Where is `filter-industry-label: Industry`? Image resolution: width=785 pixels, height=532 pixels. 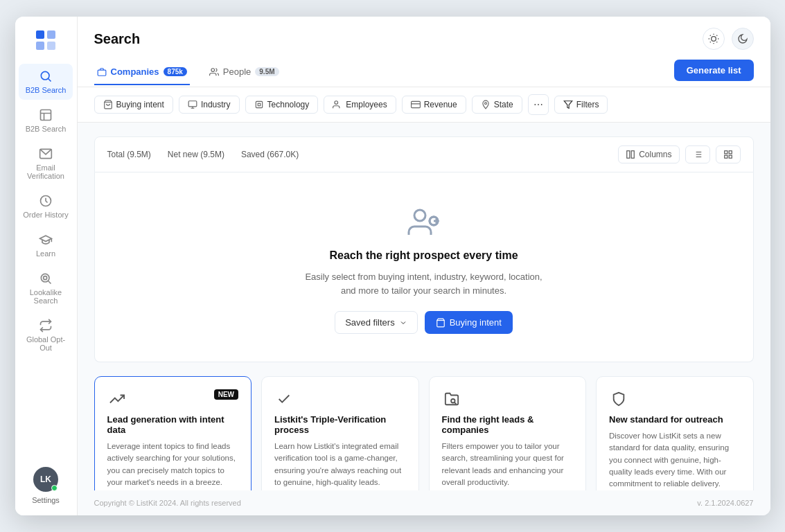
filter-industry-label: Industry is located at coordinates (216, 105).